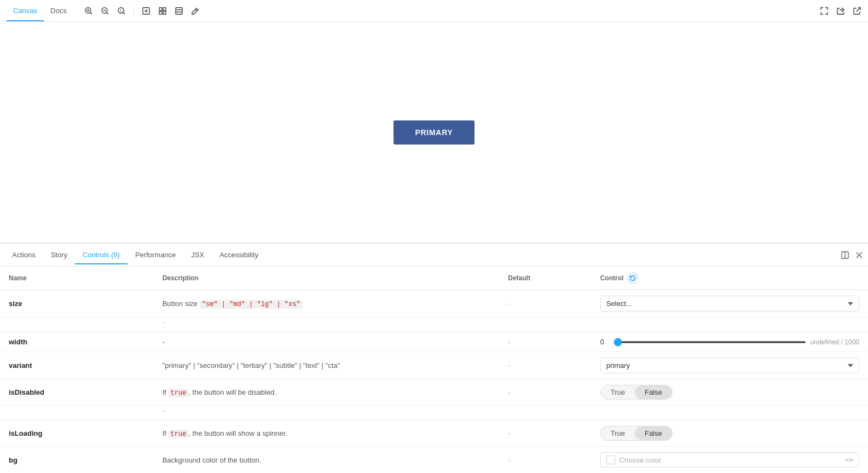 This screenshot has height=473, width=868. Describe the element at coordinates (327, 366) in the screenshot. I see `control-desc-variant: "primary" | "secondary" | "tertiary" | "…` at that location.